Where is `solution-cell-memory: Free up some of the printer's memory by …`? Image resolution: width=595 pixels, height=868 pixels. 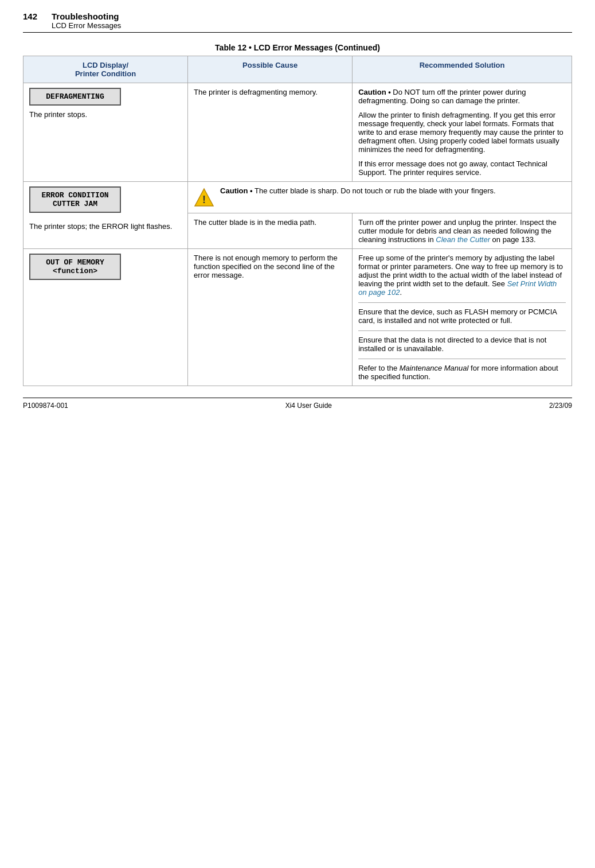 solution-cell-memory: Free up some of the printer's memory by … is located at coordinates (462, 318).